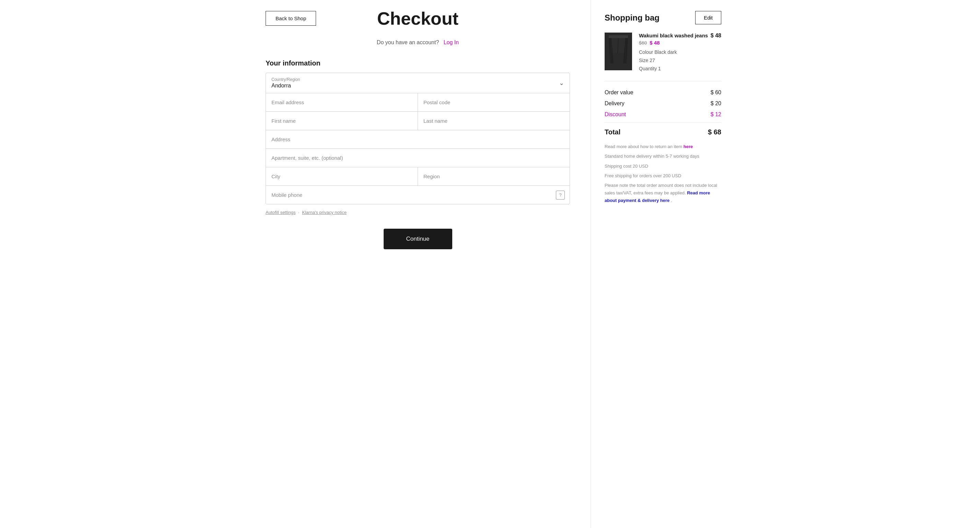 This screenshot has width=980, height=528. I want to click on login-link: Log In, so click(451, 43).